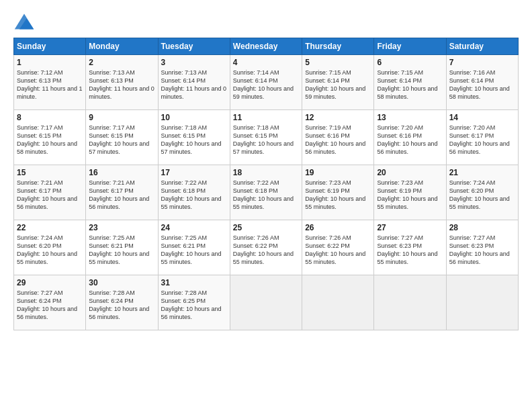 This screenshot has width=532, height=411. What do you see at coordinates (50, 283) in the screenshot?
I see `day-number: 29` at bounding box center [50, 283].